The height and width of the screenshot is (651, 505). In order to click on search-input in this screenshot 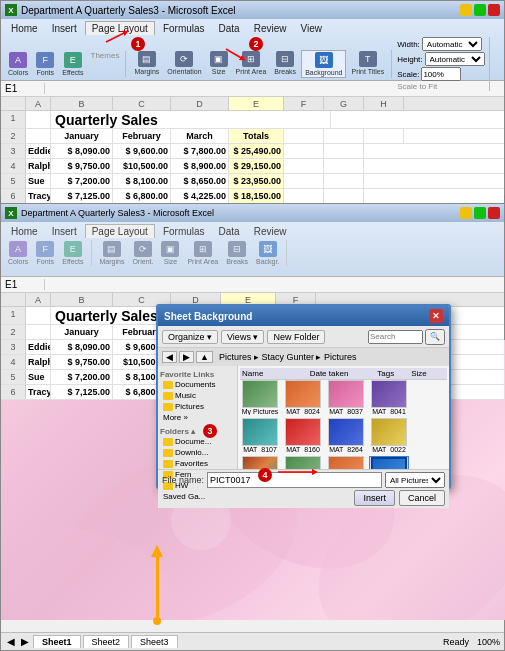, I will do `click(396, 337)`.